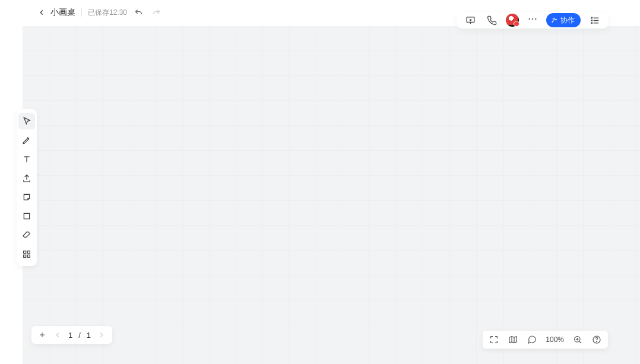 The width and height of the screenshot is (640, 364). Describe the element at coordinates (27, 235) in the screenshot. I see `eraser-icon` at that location.